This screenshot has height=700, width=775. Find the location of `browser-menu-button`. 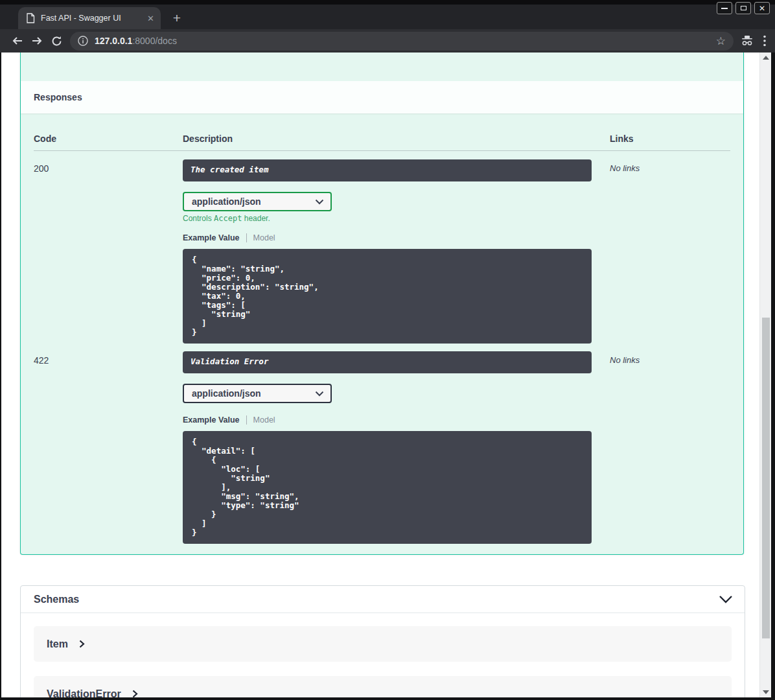

browser-menu-button is located at coordinates (765, 41).